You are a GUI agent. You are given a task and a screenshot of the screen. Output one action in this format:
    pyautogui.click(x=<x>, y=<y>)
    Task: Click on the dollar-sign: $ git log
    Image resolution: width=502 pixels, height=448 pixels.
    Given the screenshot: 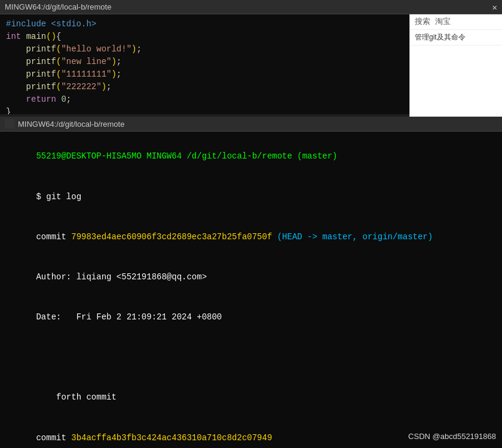 What is the action you would take?
    pyautogui.click(x=59, y=197)
    